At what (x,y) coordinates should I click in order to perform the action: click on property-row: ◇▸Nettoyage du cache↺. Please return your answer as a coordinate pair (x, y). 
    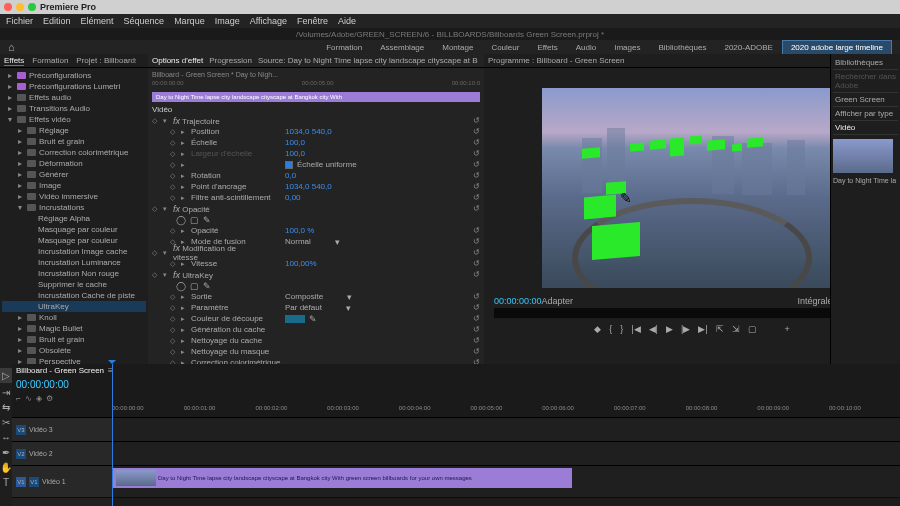
    Looking at the image, I should click on (316, 340).